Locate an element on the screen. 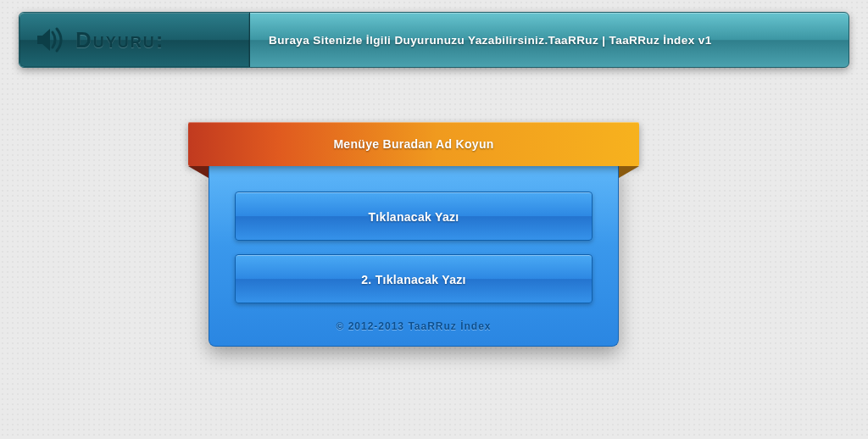 This screenshot has width=868, height=439. menu-item-2: 2. Tıklanacak Yazı is located at coordinates (414, 279).